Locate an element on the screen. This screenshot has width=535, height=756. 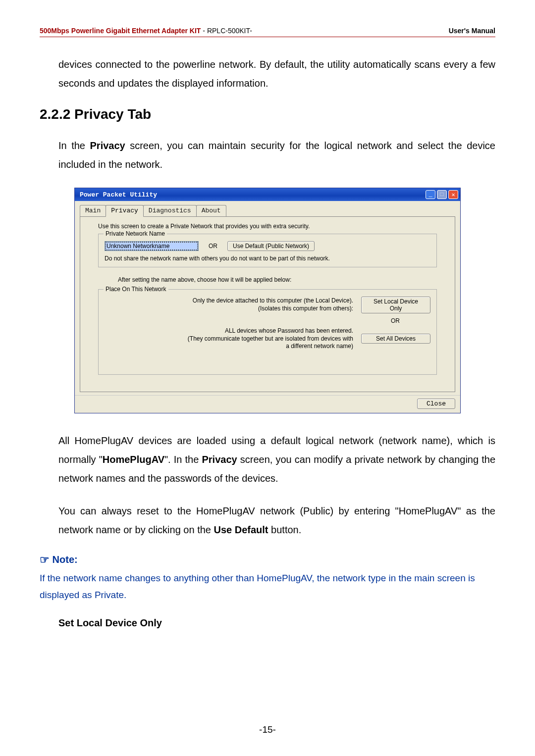
network-name-row: OR Use Default (Public Network) is located at coordinates (268, 246).